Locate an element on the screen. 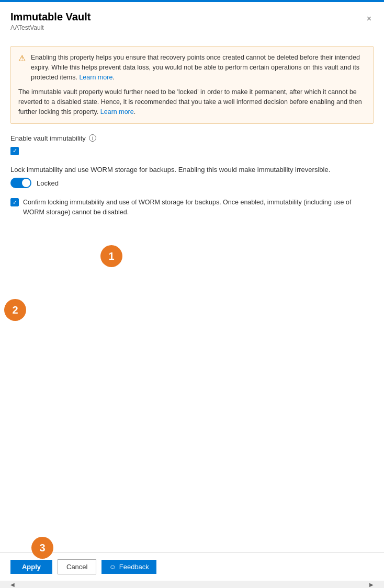  panel-footer: Apply Cancel ☺ Feedback is located at coordinates (192, 567).